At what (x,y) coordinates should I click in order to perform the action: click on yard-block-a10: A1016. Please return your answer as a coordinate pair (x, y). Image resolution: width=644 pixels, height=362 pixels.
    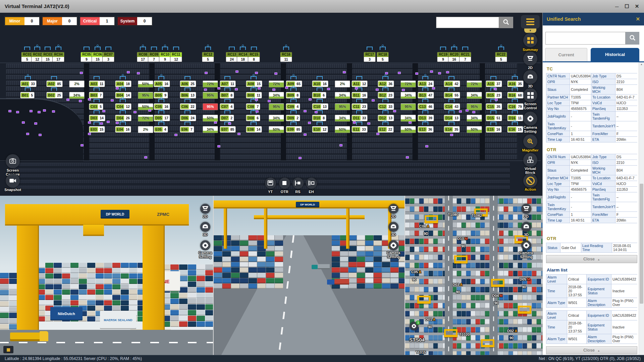
    Looking at the image, I should click on (320, 84).